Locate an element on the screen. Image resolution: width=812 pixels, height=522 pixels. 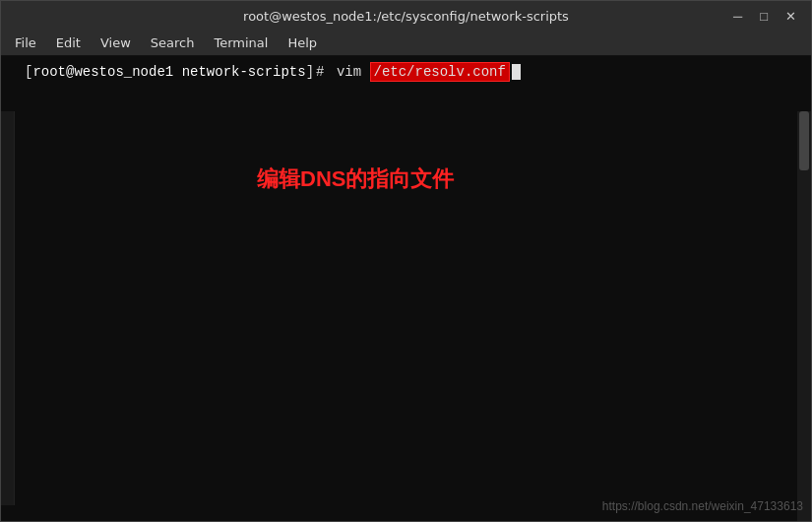
prompt-hash: # is located at coordinates (320, 72).